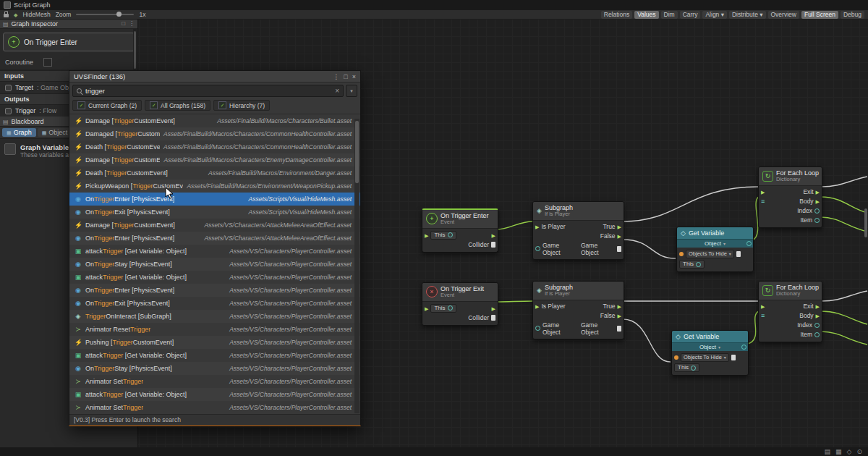 This screenshot has width=868, height=456. What do you see at coordinates (839, 452) in the screenshot?
I see `packages-icon` at bounding box center [839, 452].